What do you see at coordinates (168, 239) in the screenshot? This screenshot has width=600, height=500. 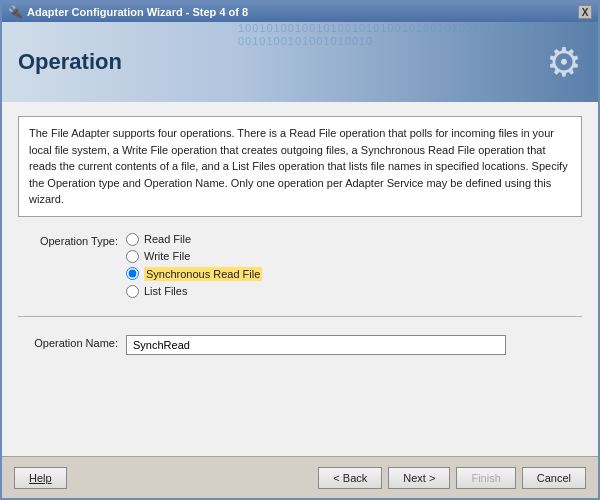 I see `radio-read-file-label: Read File` at bounding box center [168, 239].